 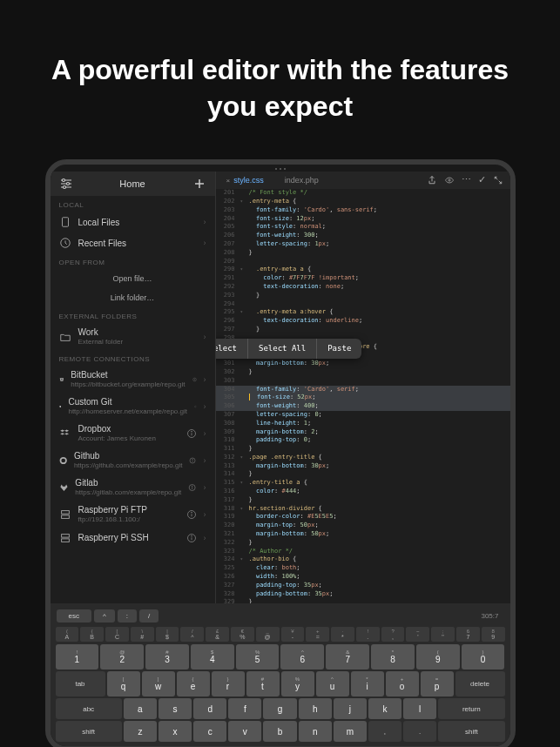 I want to click on key-symbol: €%, so click(x=242, y=634).